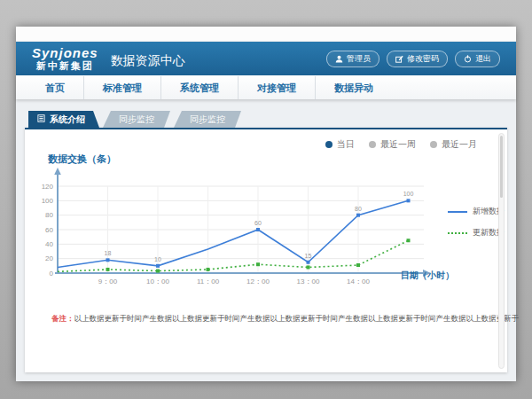 The height and width of the screenshot is (399, 532). I want to click on main-nav: 首页 标准管理 系统管理 对接管理 数据异动, so click(266, 87).